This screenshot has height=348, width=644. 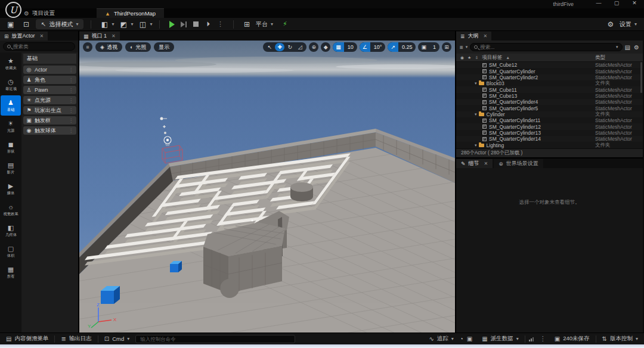 What do you see at coordinates (550, 71) in the screenshot?
I see `outliner-row: ▾ SM_QuarterCylinder StaticMeshActor` at bounding box center [550, 71].